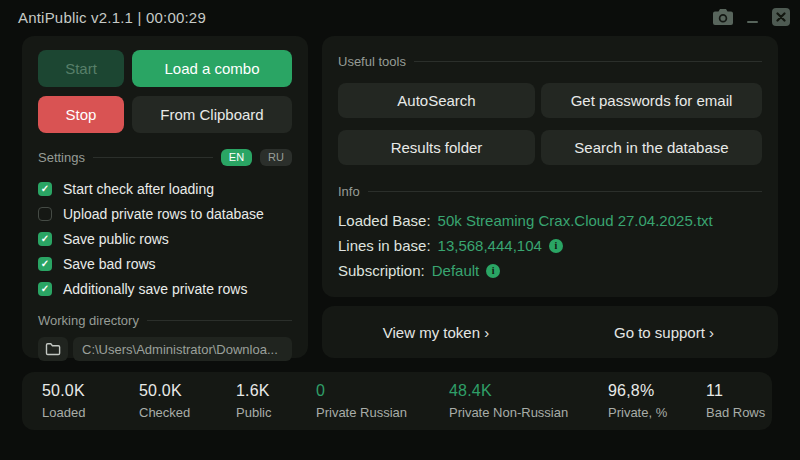 This screenshot has width=800, height=460. What do you see at coordinates (382, 406) in the screenshot?
I see `stat-private-russian: 0 Private Russian` at bounding box center [382, 406].